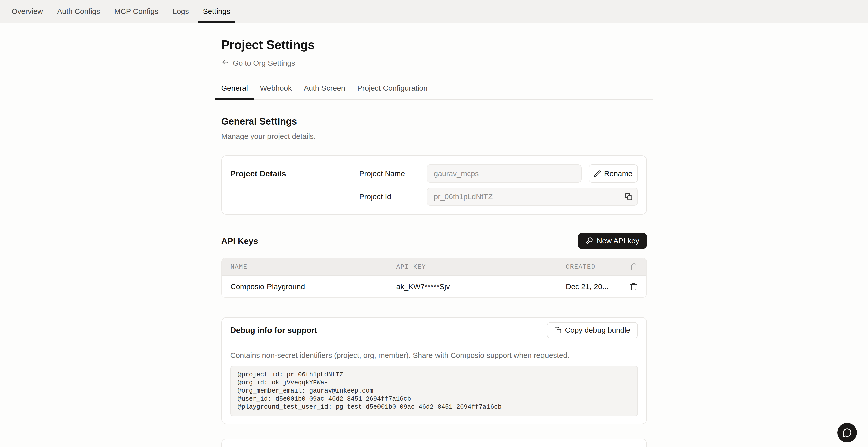 The height and width of the screenshot is (447, 868). I want to click on debug-card-title: Debug info for support, so click(274, 330).